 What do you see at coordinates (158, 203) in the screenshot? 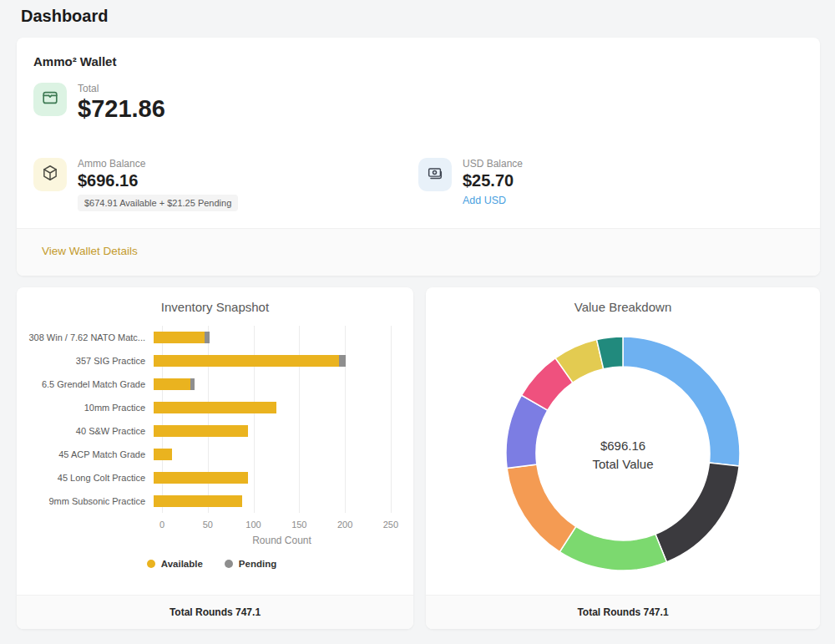
I see `ammo-balance-breakdown: $674.91 Available + $21.25 Pending` at bounding box center [158, 203].